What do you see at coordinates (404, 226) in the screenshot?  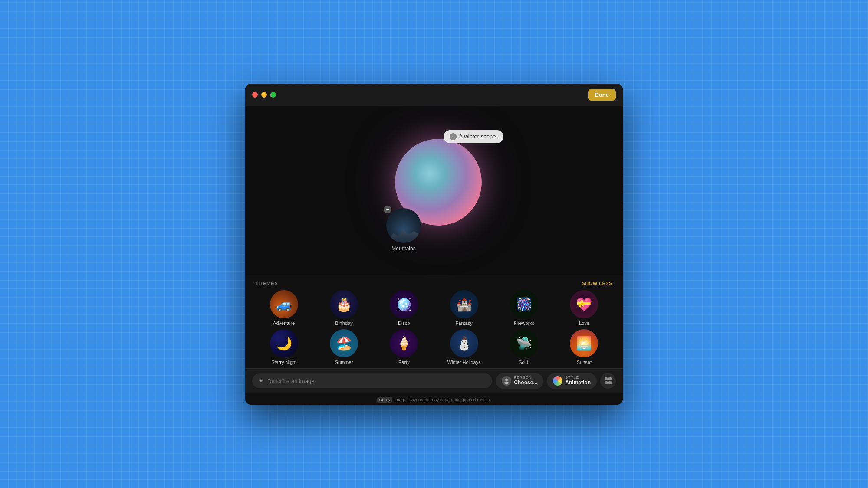 I see `mountains-image` at bounding box center [404, 226].